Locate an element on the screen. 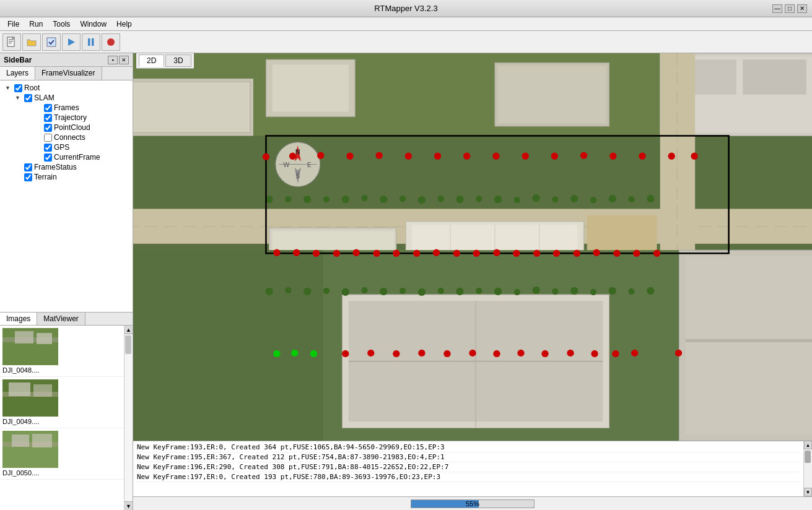 The image size is (812, 510). image-scrollbar: ▲ ▼ is located at coordinates (128, 418).